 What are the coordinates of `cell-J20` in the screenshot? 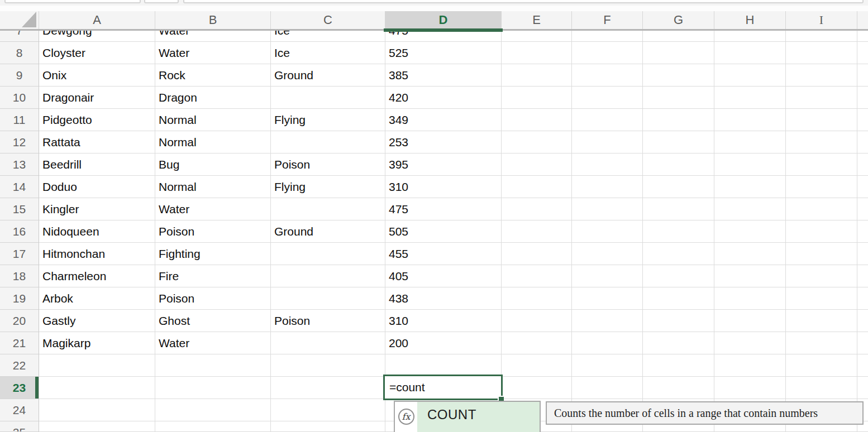 It's located at (862, 321).